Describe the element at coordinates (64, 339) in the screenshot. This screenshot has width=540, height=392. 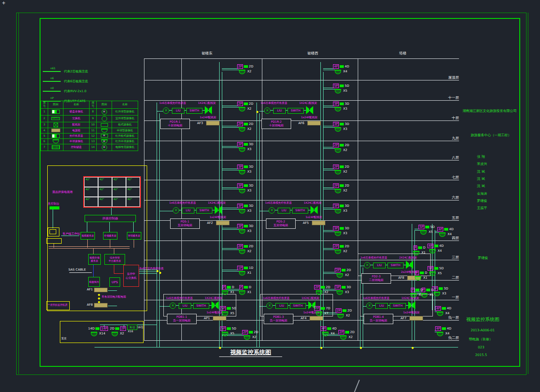
I see `garage-corner-label: 车库` at that location.